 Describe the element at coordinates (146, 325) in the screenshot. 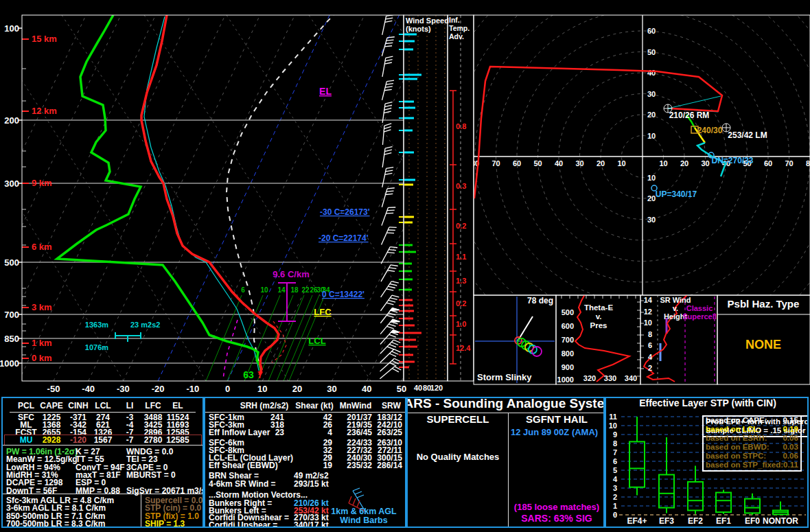

I see `inflow-srh-label: 23 m2s2` at that location.